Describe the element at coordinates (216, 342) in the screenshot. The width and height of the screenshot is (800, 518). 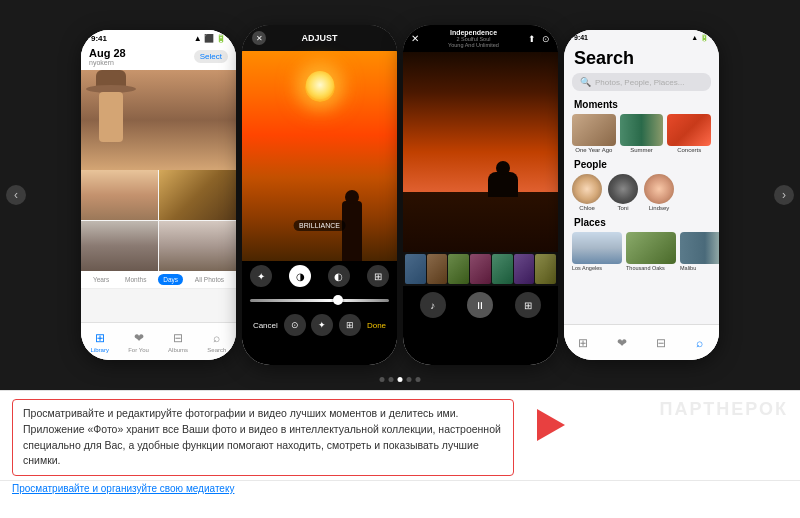
I see `tab-search: ⌕ Search` at that location.